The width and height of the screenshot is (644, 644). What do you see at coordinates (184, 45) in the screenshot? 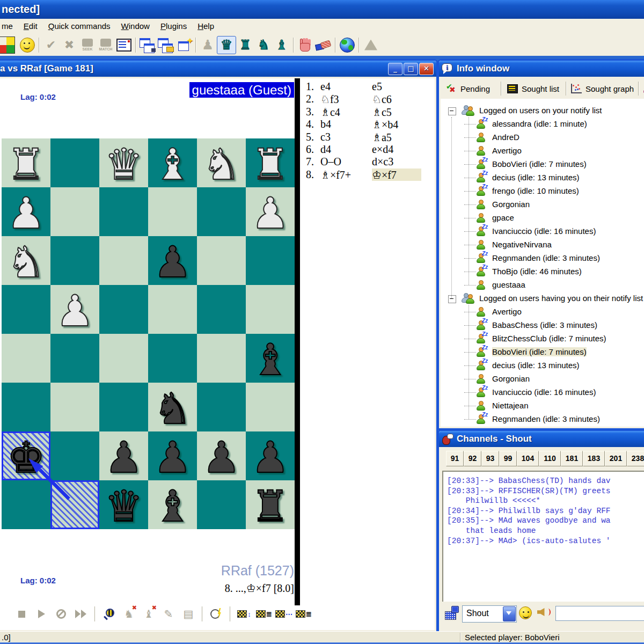
I see `new-window-button: ✦` at bounding box center [184, 45].